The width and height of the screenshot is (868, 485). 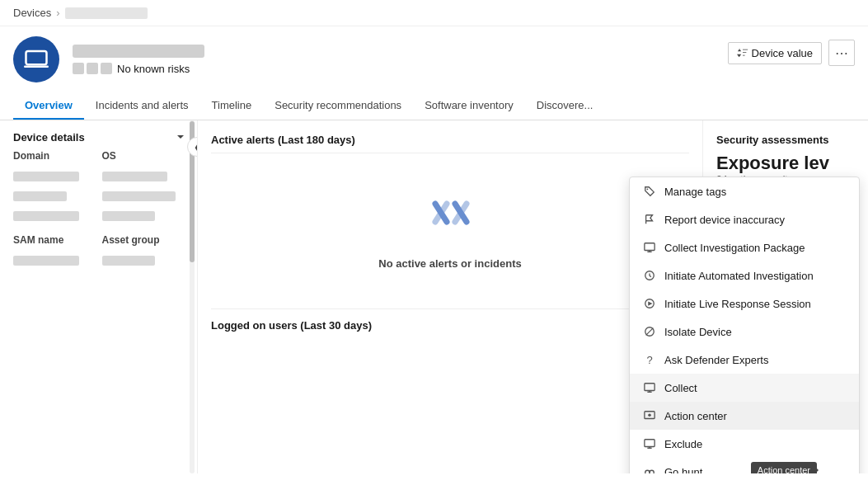 I want to click on dropdown-go-hunt: Go hunt, so click(x=744, y=465).